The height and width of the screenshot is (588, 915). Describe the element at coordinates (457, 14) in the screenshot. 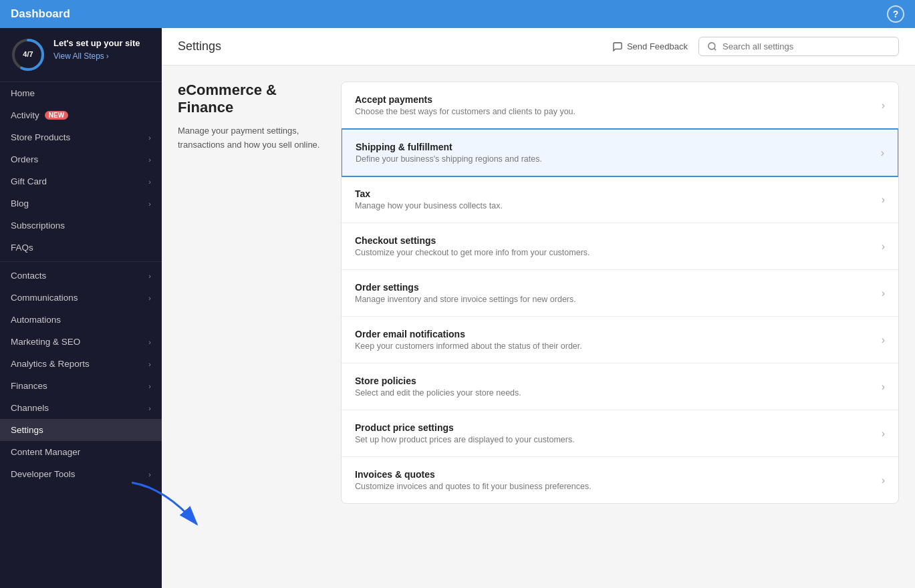

I see `topbar: Dashboard ?` at that location.